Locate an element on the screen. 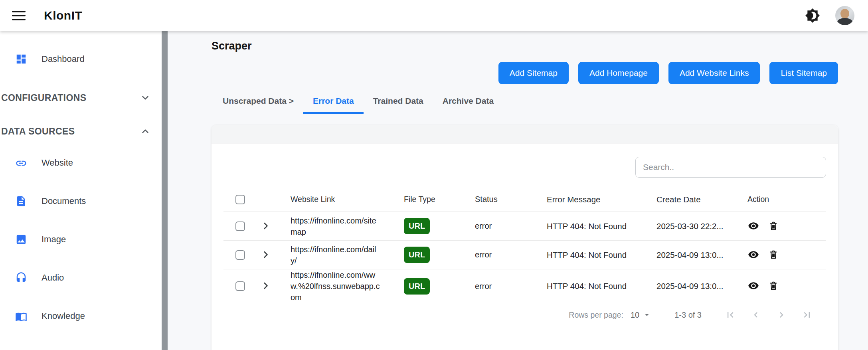 The height and width of the screenshot is (350, 868). tab-bar: Unscraped Data > Error Data Trained Data… is located at coordinates (530, 105).